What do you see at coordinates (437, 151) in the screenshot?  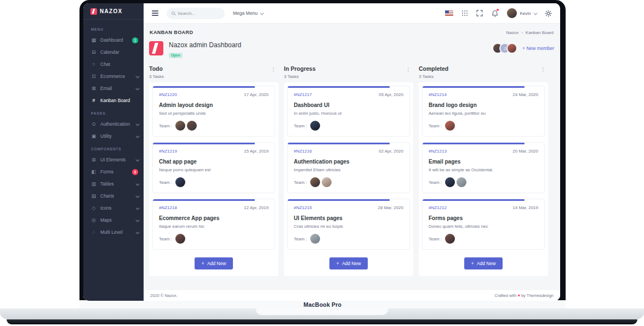 I see `task-id: #NZ1213` at bounding box center [437, 151].